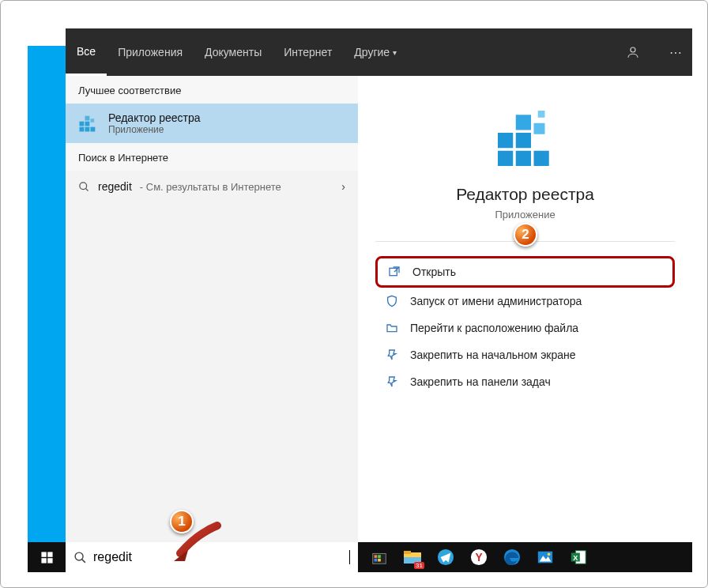 Image resolution: width=708 pixels, height=588 pixels. What do you see at coordinates (88, 123) in the screenshot?
I see `regedit-icon` at bounding box center [88, 123].